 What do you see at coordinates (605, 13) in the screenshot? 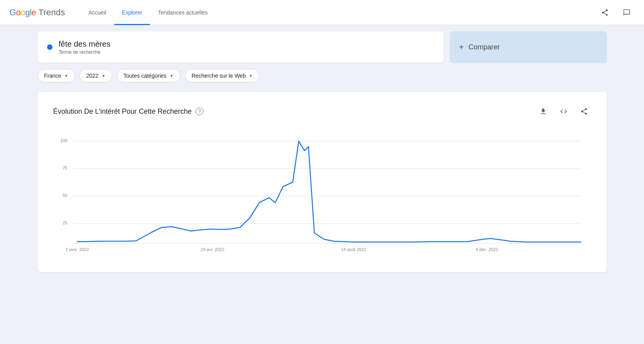
I see `share-button` at bounding box center [605, 13].